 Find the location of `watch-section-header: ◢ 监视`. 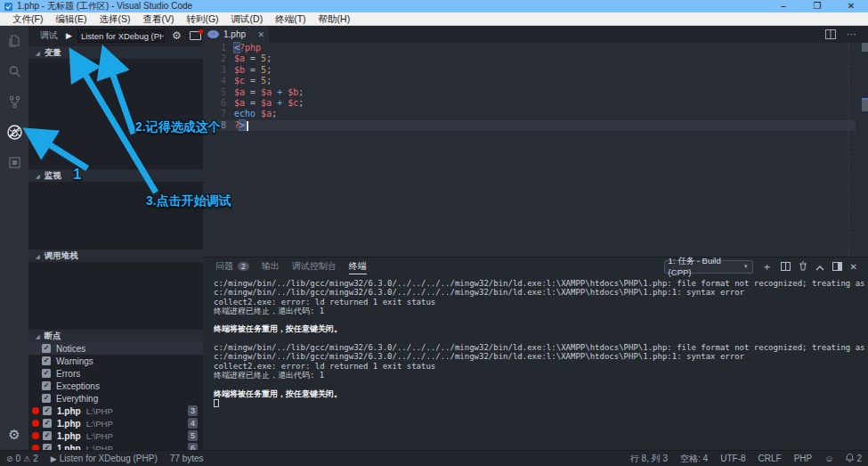

watch-section-header: ◢ 监视 is located at coordinates (116, 176).